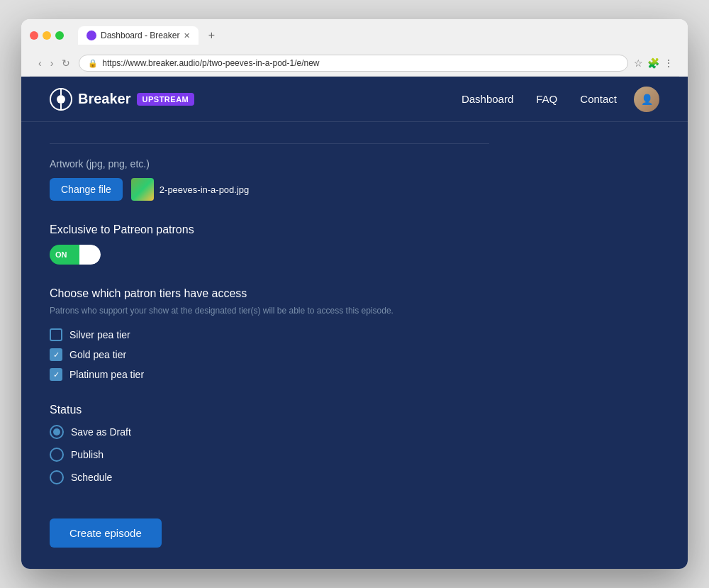  Describe the element at coordinates (269, 244) in the screenshot. I see `exclusive-section: Exclusive to Patreon patrons ON` at that location.